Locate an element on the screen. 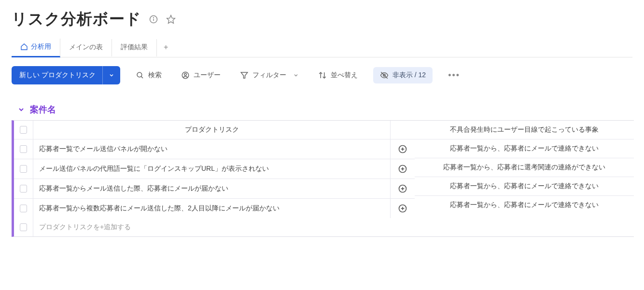  column-header-phenomenon: 不具合発生時にユーザー目線で起こっている事象 is located at coordinates (524, 130).